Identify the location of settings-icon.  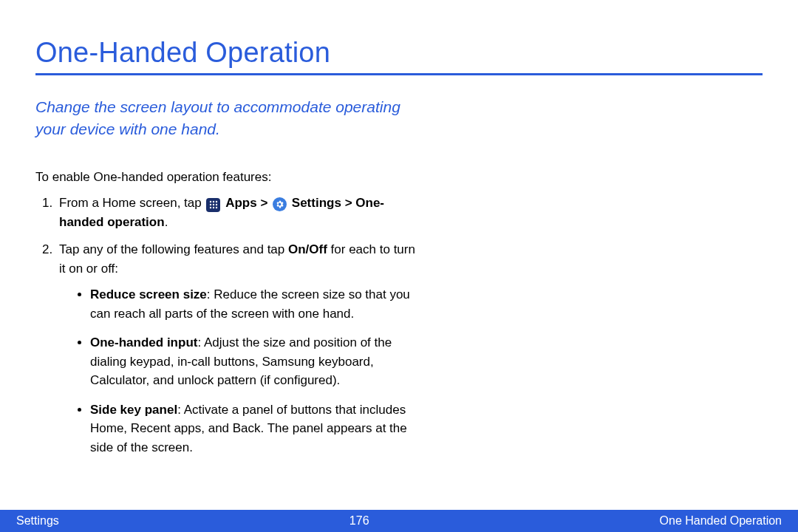
(279, 204).